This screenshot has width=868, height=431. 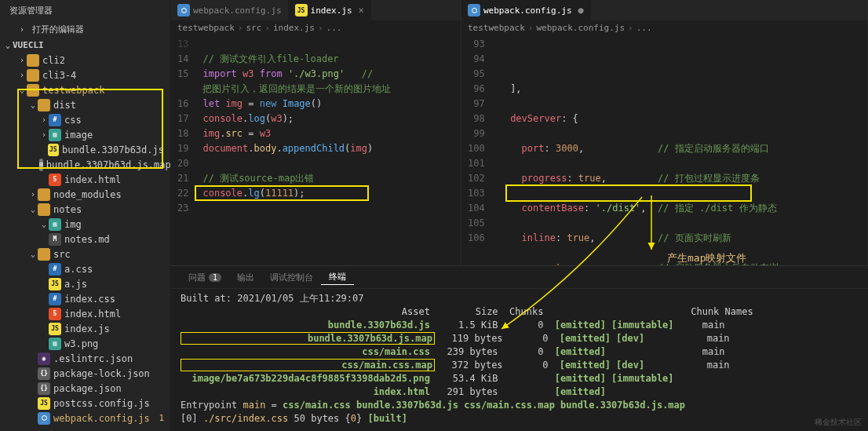 I want to click on tree-item: #a.css, so click(x=85, y=268).